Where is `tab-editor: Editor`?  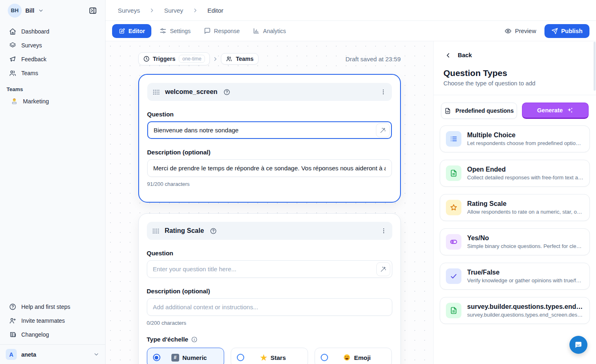
tab-editor: Editor is located at coordinates (132, 31).